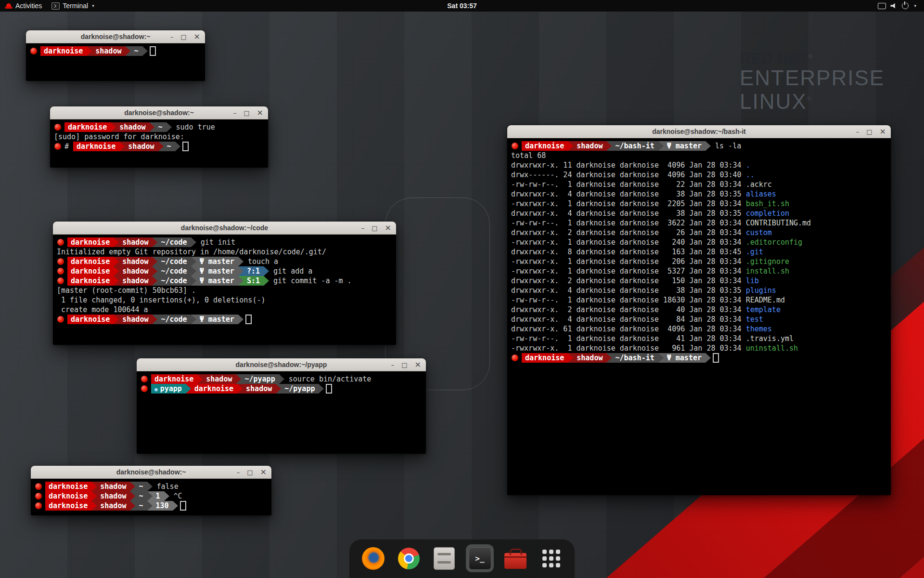 The height and width of the screenshot is (578, 924). Describe the element at coordinates (409, 558) in the screenshot. I see `dock-chrome-icon` at that location.